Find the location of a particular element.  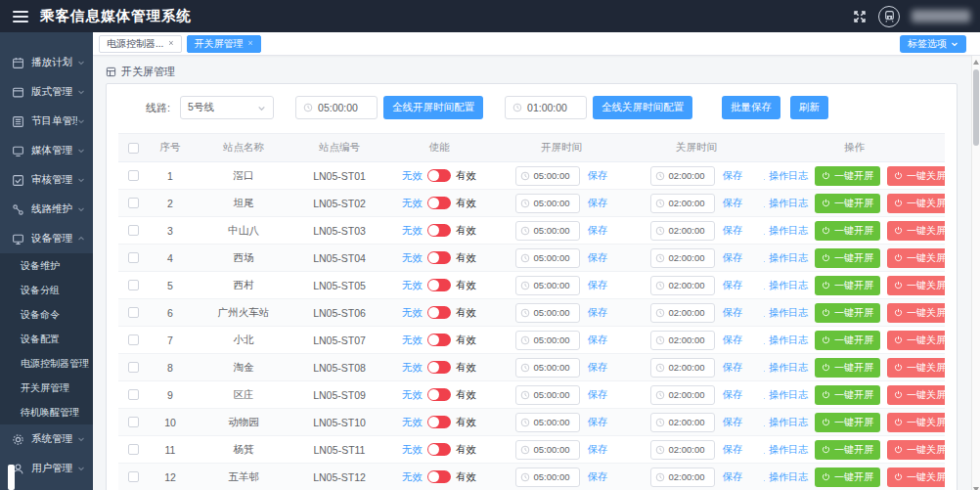

sidebar-item-4: 审核管理 is located at coordinates (47, 180).